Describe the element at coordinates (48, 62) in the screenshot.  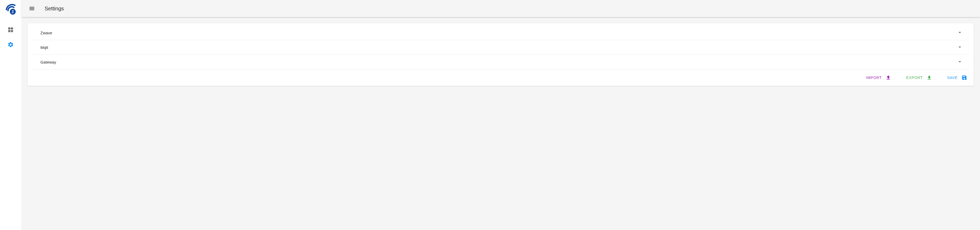
I see `panel-label: Gateway` at that location.